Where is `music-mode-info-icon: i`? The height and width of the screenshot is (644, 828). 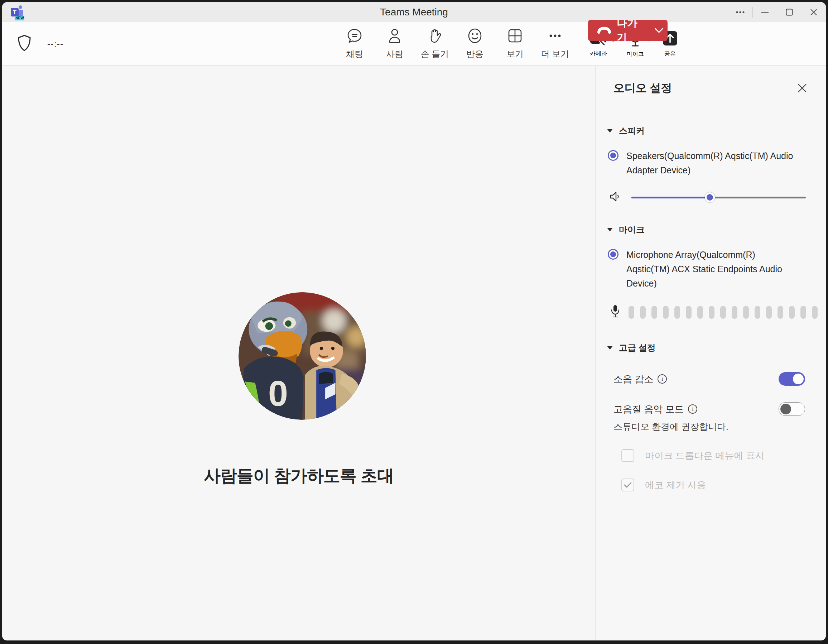 music-mode-info-icon: i is located at coordinates (693, 409).